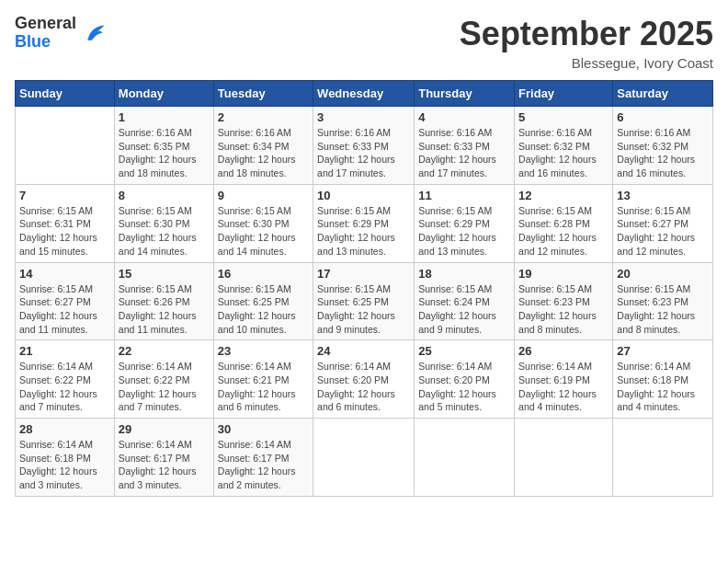 The image size is (728, 563). I want to click on calendar-week-3: 14Sunrise: 6:15 AMSunset: 6:27 PMDayligh…, so click(364, 302).